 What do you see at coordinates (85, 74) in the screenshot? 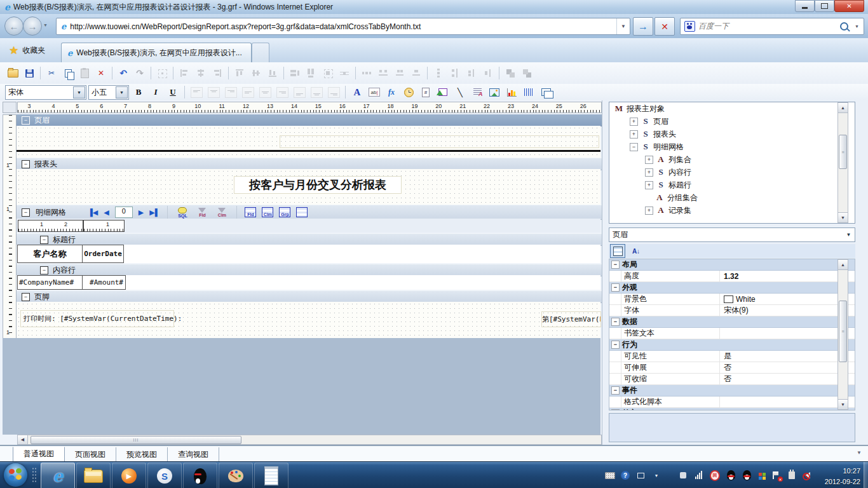
I see `paste-button` at bounding box center [85, 74].